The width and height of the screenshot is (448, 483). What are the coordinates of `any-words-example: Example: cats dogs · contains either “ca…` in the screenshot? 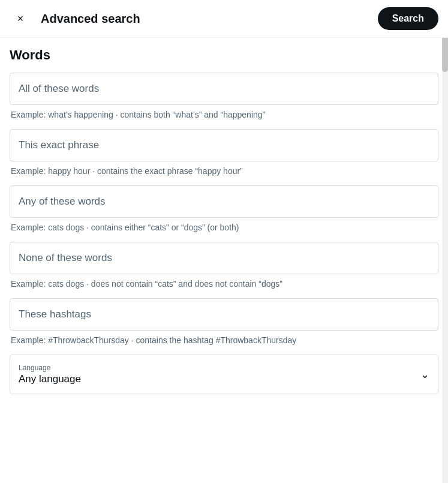 It's located at (224, 227).